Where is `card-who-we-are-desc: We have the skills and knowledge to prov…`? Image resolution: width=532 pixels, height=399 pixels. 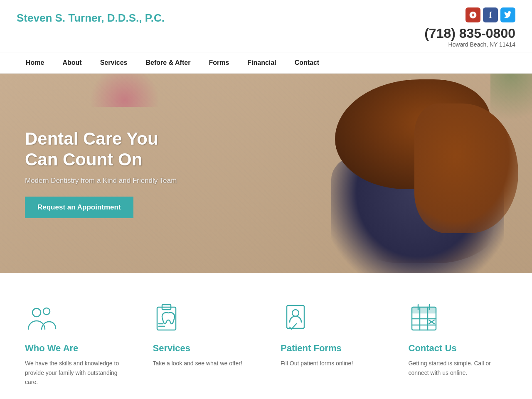 card-who-we-are-desc: We have the skills and knowledge to prov… is located at coordinates (74, 372).